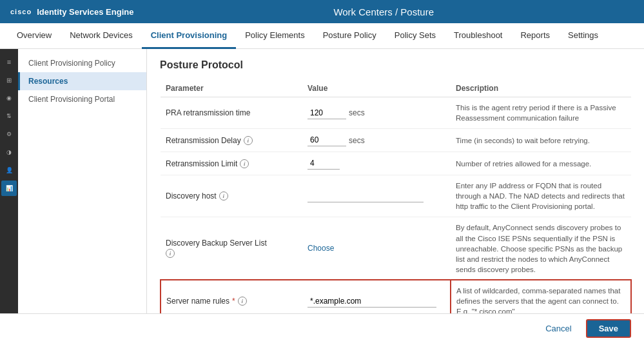  What do you see at coordinates (327, 113) in the screenshot?
I see `pra-value-input` at bounding box center [327, 113].